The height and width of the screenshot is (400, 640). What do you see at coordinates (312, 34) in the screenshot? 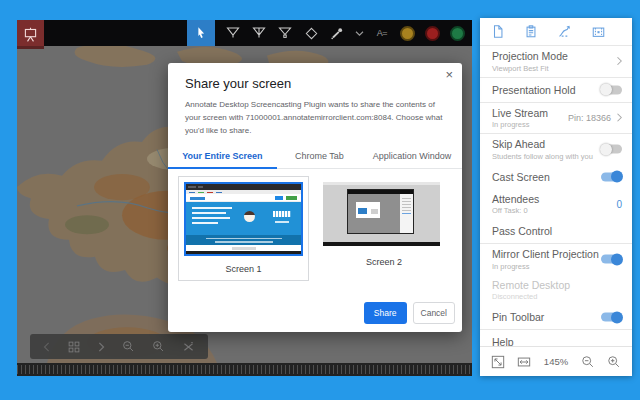
I see `diamond-icon` at bounding box center [312, 34].